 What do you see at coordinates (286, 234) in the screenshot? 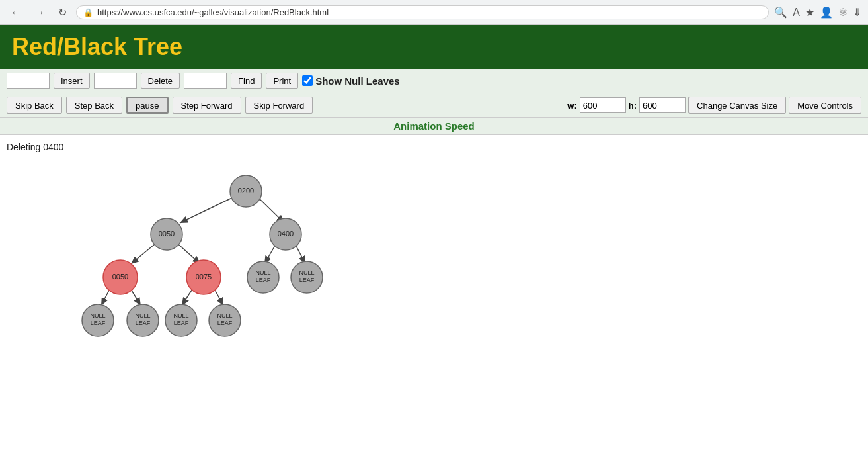
I see `node-0400: 0400` at bounding box center [286, 234].